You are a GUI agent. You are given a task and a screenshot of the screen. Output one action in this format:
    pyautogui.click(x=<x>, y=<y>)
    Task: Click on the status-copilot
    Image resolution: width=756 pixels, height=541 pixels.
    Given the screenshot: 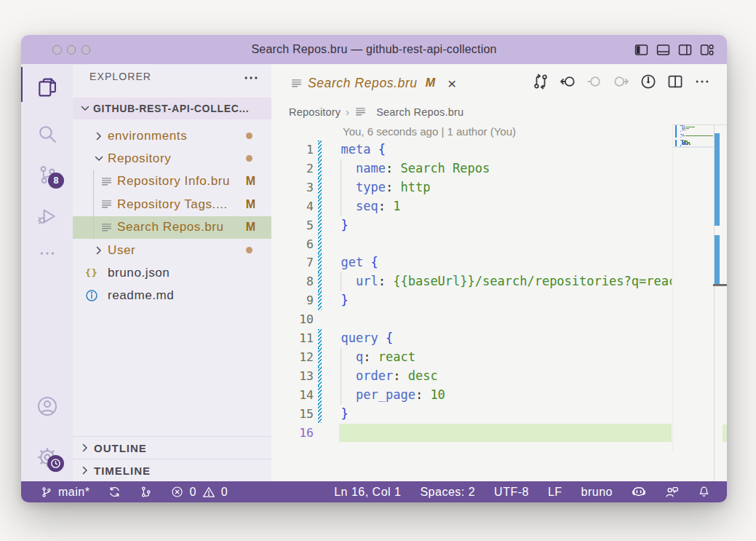 What is the action you would take?
    pyautogui.click(x=639, y=492)
    